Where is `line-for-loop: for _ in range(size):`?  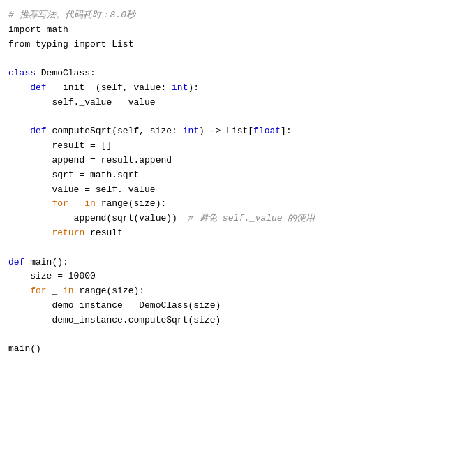
line-for-loop: for _ in range(size): is located at coordinates (238, 204).